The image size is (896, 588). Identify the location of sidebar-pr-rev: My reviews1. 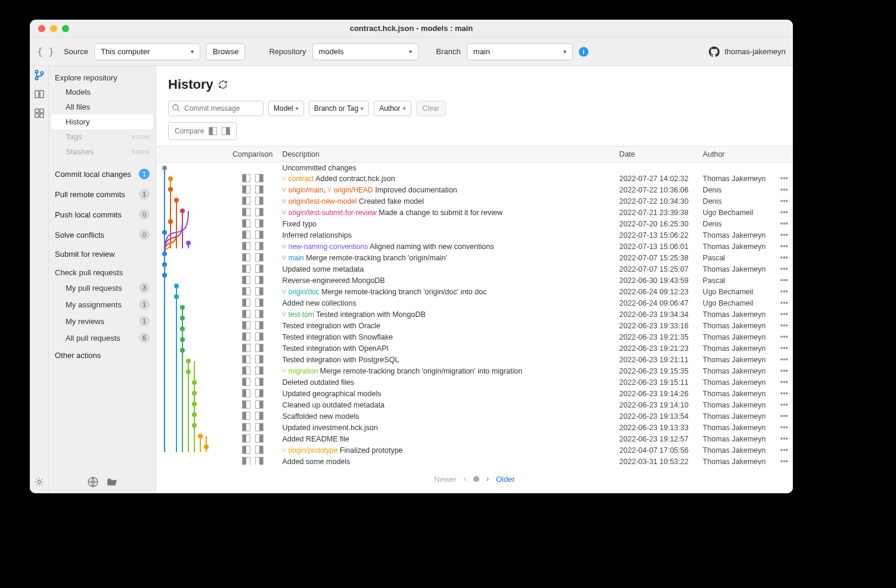
(103, 321).